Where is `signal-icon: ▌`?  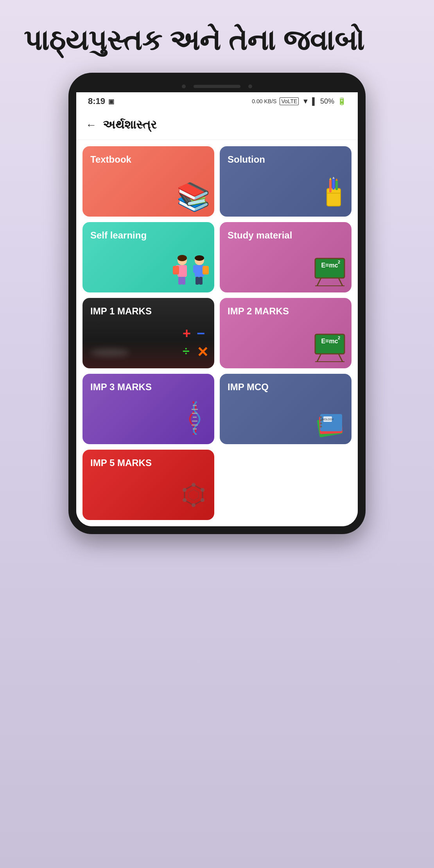
signal-icon: ▌ is located at coordinates (314, 102).